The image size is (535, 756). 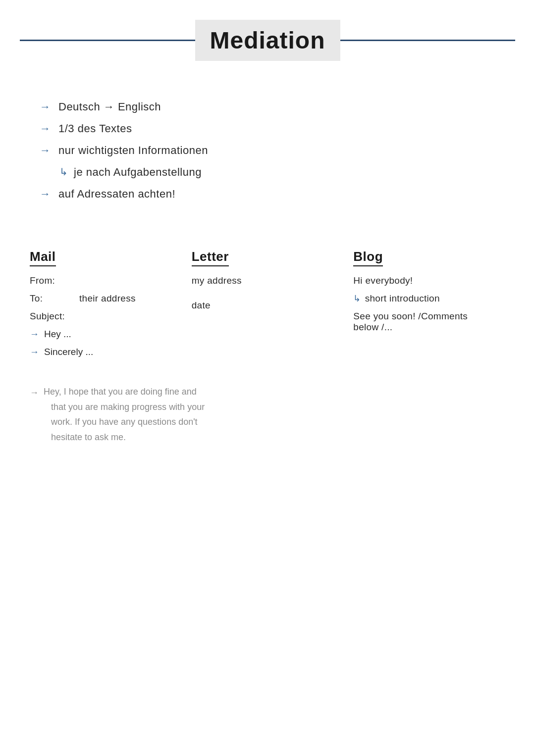 I want to click on sub-arrow-icon-1: ↳, so click(x=63, y=172).